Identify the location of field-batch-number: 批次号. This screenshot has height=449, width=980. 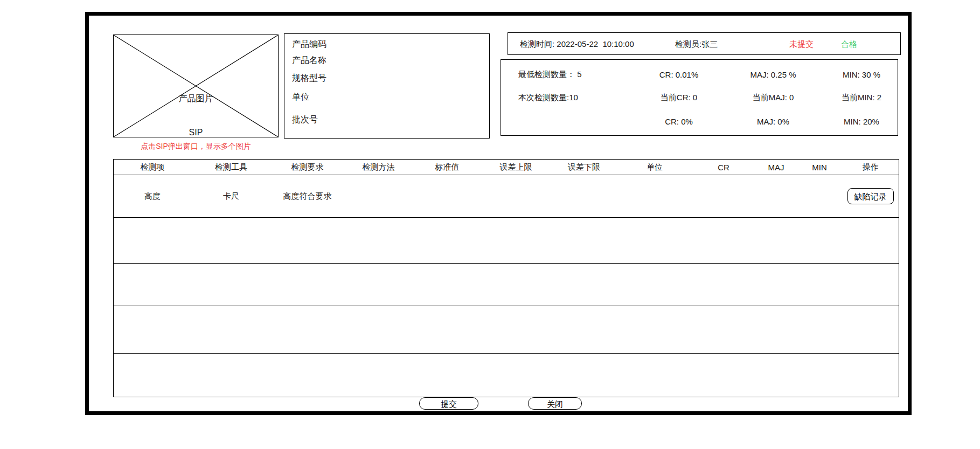
(305, 120).